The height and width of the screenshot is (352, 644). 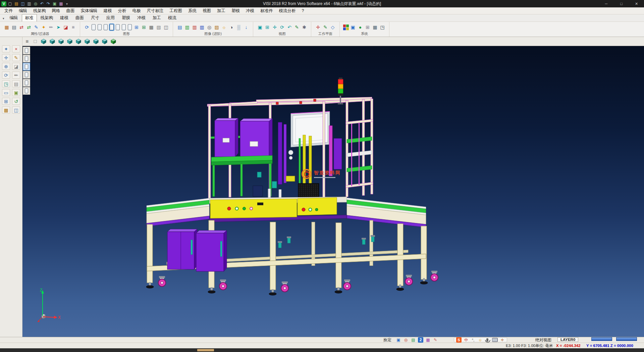 What do you see at coordinates (235, 11) in the screenshot?
I see `menu-item: 塑模` at bounding box center [235, 11].